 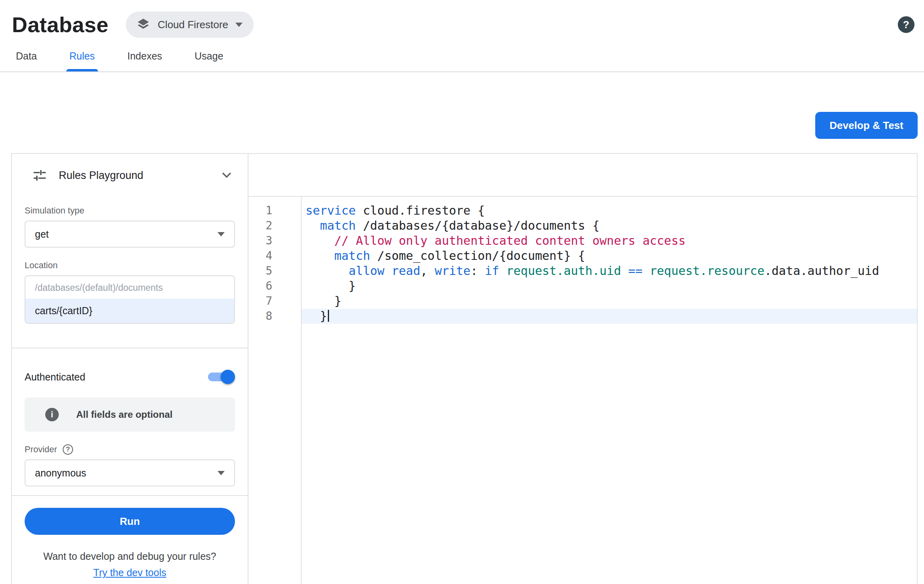 What do you see at coordinates (906, 25) in the screenshot?
I see `help-icon: ?` at bounding box center [906, 25].